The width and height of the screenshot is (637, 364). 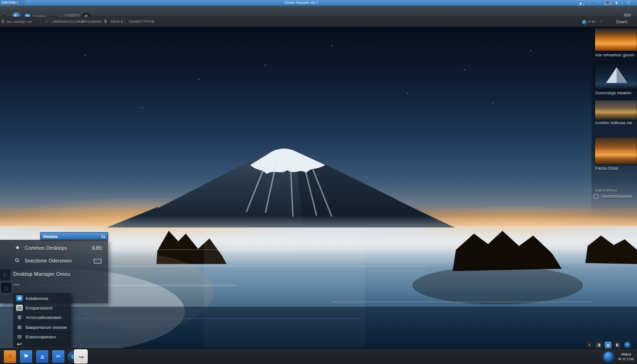 What do you see at coordinates (103, 237) in the screenshot?
I see `menu-header-badge: 11` at bounding box center [103, 237].